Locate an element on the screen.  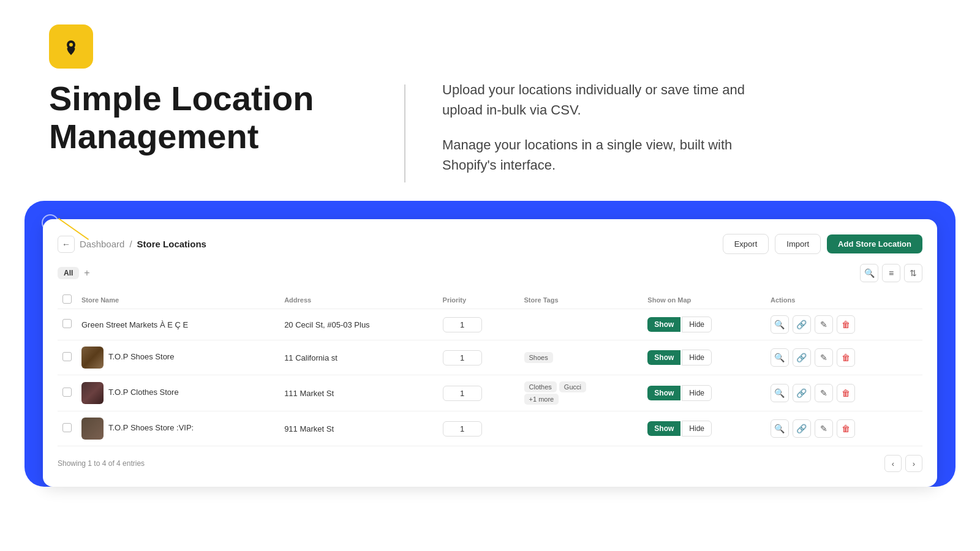
store-name: T.O.P Clothes Store is located at coordinates (143, 392).